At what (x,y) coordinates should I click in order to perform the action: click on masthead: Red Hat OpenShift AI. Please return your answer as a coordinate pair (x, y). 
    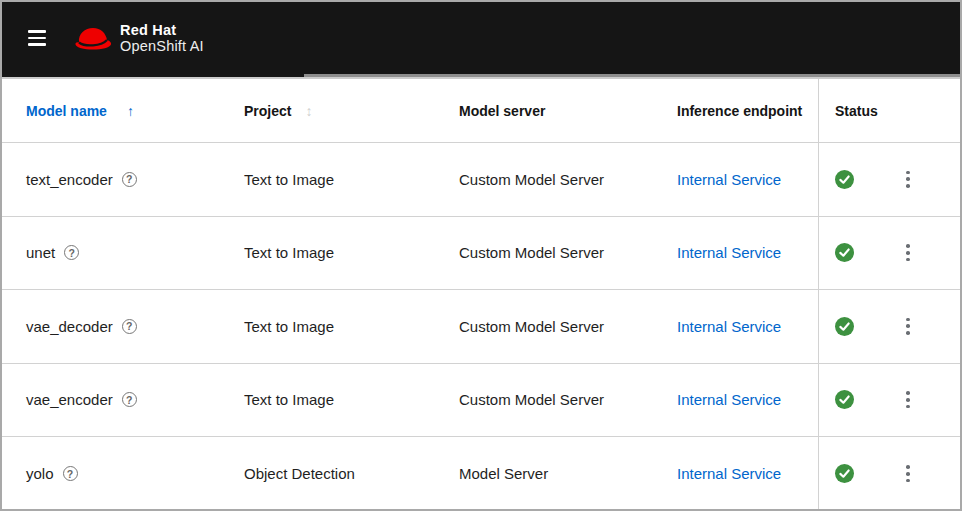
    Looking at the image, I should click on (481, 38).